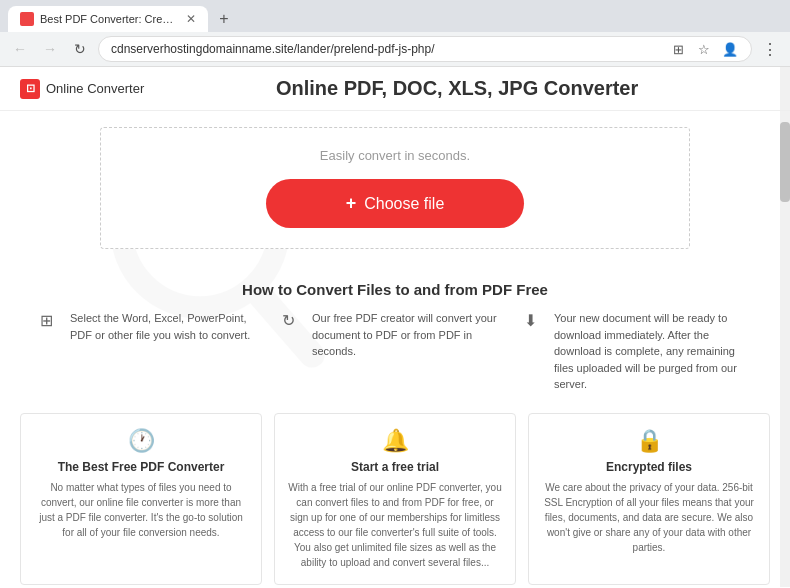 The image size is (790, 588). Describe the element at coordinates (649, 499) in the screenshot. I see `feature-card-3: 🔒 Encrypted files We care about the priv…` at that location.